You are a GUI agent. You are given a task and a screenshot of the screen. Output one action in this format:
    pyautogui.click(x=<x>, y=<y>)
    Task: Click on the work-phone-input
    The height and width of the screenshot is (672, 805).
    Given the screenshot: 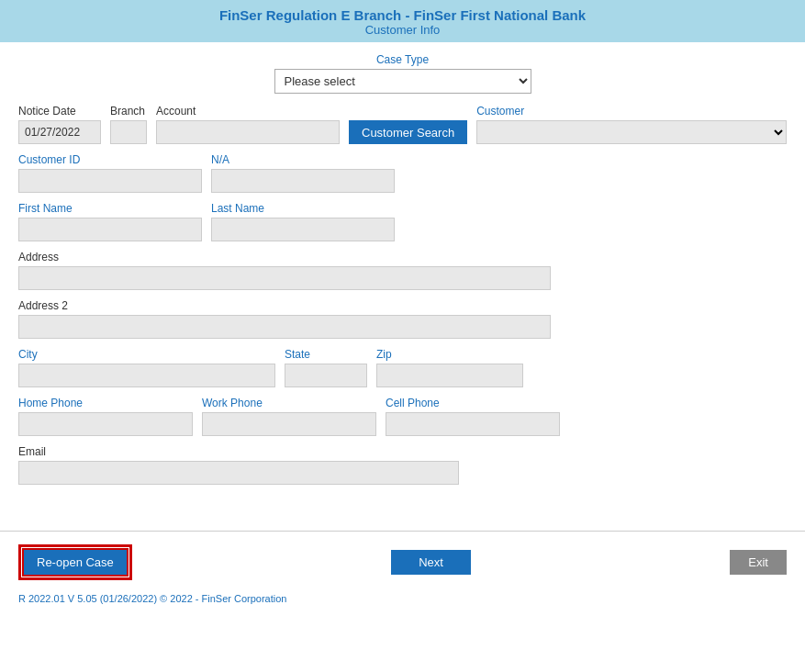 What is the action you would take?
    pyautogui.click(x=289, y=424)
    